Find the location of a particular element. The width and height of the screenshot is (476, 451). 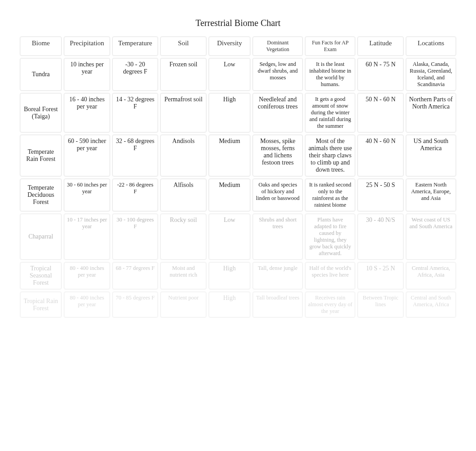

cell-temp: 68 - 77 degrees F is located at coordinates (135, 276).